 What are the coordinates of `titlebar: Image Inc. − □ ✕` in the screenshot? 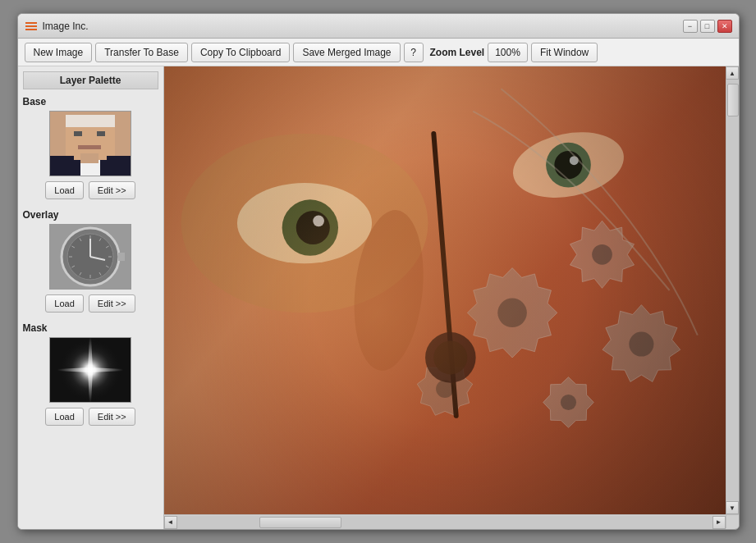 It's located at (378, 26).